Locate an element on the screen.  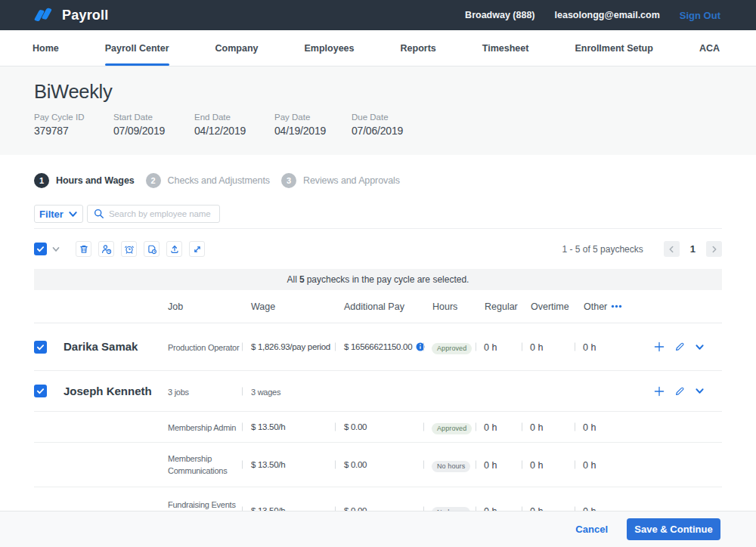
employee-name: Darika Samak is located at coordinates (101, 346).